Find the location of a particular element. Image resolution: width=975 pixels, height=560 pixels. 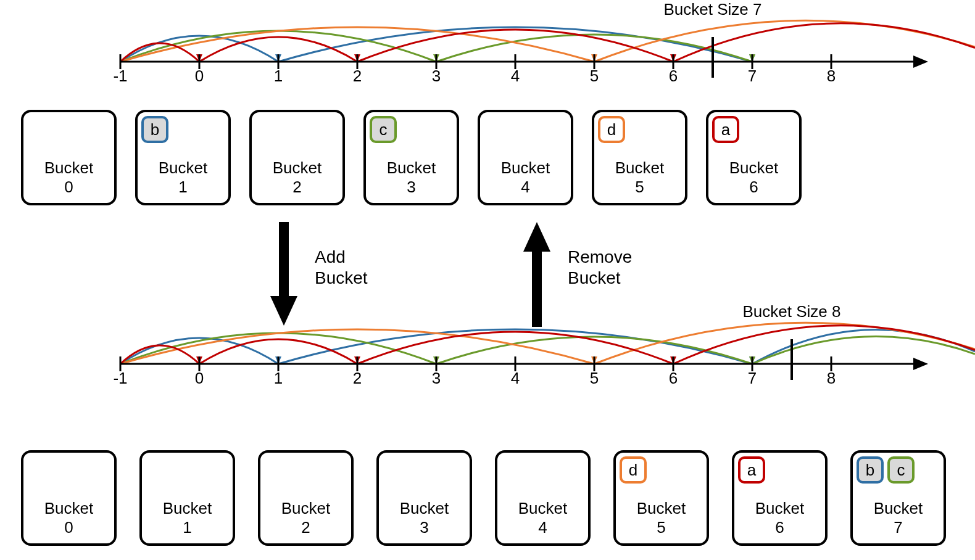

bucket: Bucket3 is located at coordinates (425, 498).